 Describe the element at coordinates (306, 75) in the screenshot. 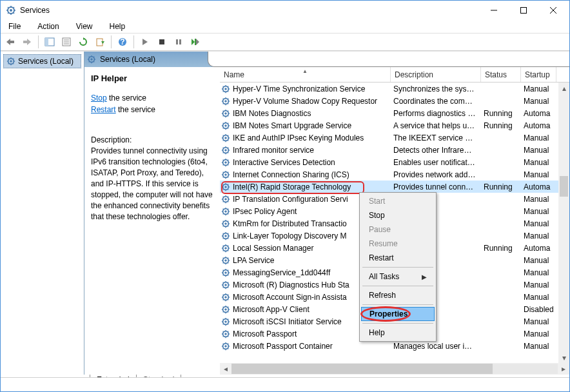

I see `col-name: Name▲` at that location.